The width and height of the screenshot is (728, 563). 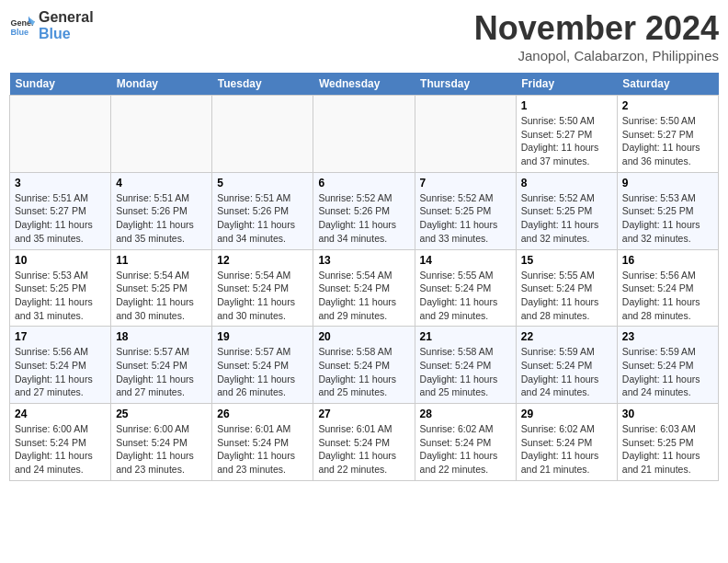 I want to click on day-number: 11, so click(x=162, y=260).